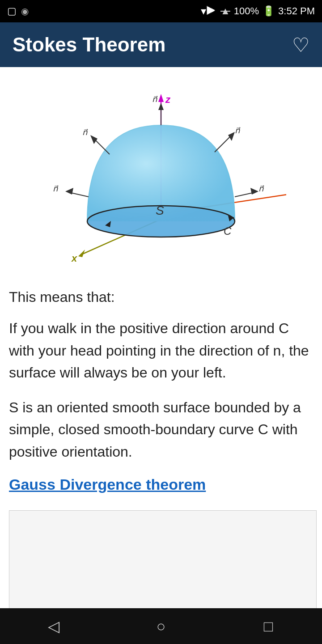 The image size is (322, 644). I want to click on wifi-icon: ▾⯈, so click(209, 11).